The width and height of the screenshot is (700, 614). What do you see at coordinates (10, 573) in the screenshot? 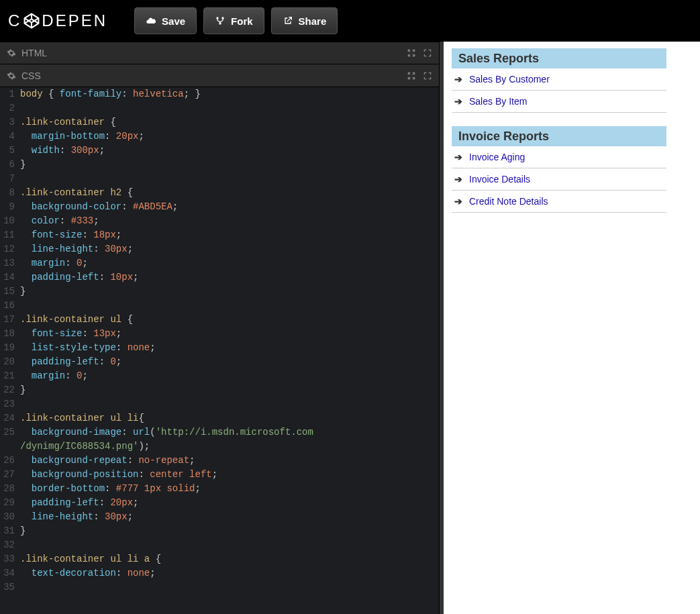
I see `line-number: 34` at bounding box center [10, 573].